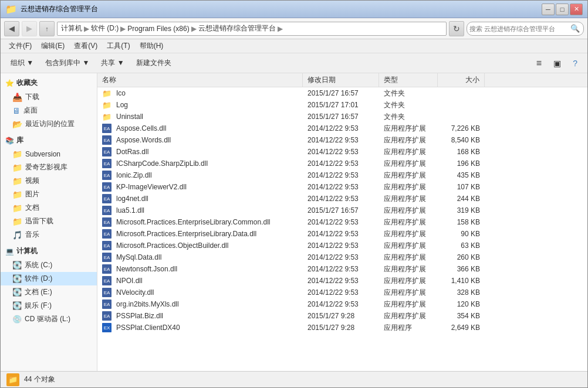 This screenshot has height=388, width=588. Describe the element at coordinates (343, 328) in the screenshot. I see `table-row: EX PSSPlat.ClientDX40 2015/1/27 9:28 应用程…` at that location.